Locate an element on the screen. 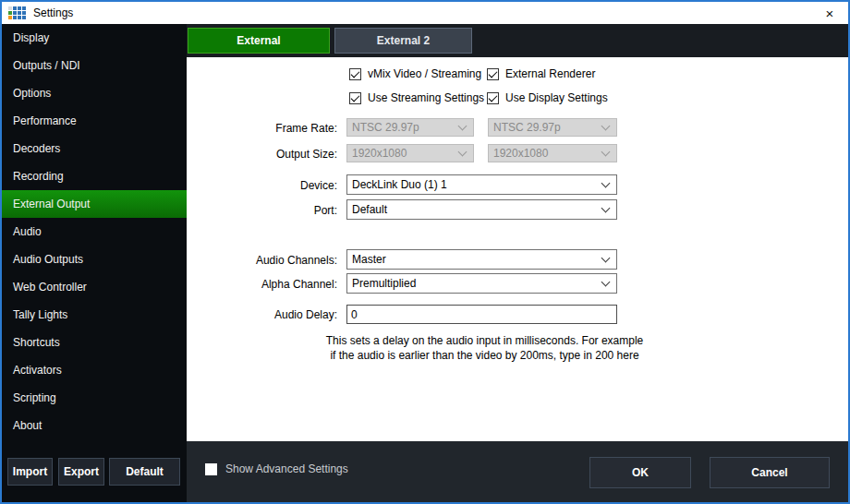  output-size-select-1: 1920x1080 is located at coordinates (410, 153).